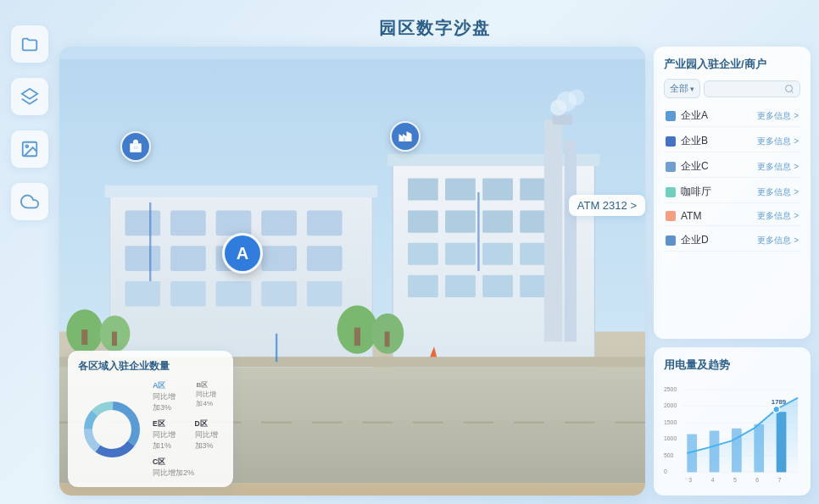 Image resolution: width=819 pixels, height=504 pixels. Describe the element at coordinates (716, 216) in the screenshot. I see `enterprise-name: ATM` at that location.